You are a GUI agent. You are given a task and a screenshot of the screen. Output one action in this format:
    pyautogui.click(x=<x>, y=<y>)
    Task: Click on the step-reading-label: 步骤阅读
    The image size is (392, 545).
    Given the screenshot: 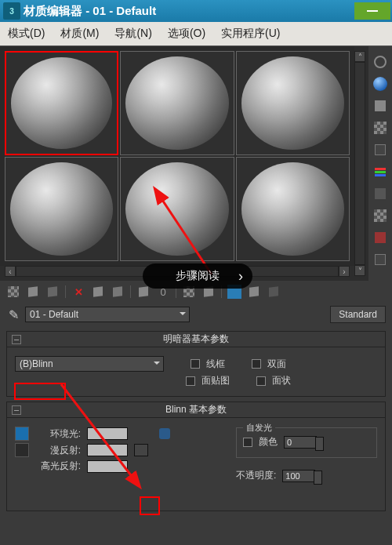 What is the action you would take?
    pyautogui.click(x=198, y=276)
    